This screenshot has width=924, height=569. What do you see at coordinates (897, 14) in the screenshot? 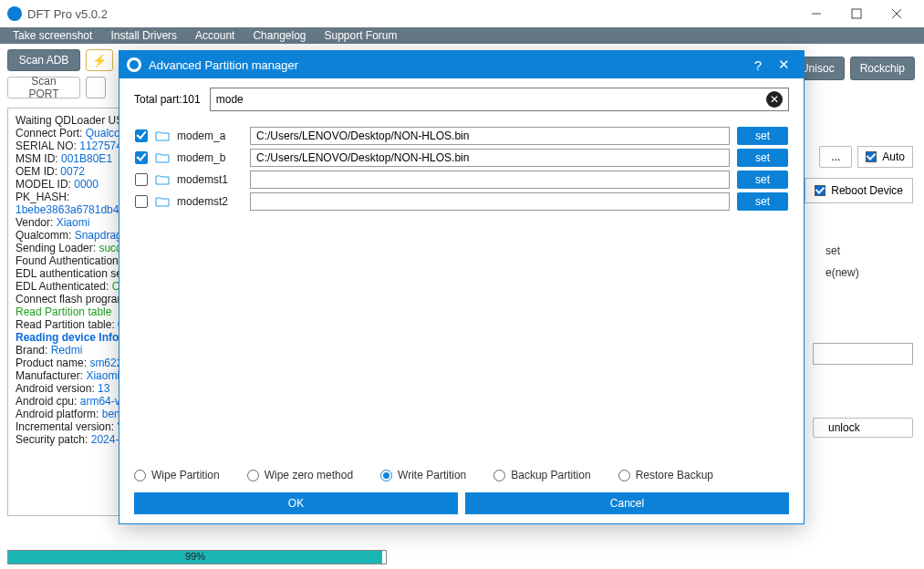
I see `close-button` at bounding box center [897, 14].